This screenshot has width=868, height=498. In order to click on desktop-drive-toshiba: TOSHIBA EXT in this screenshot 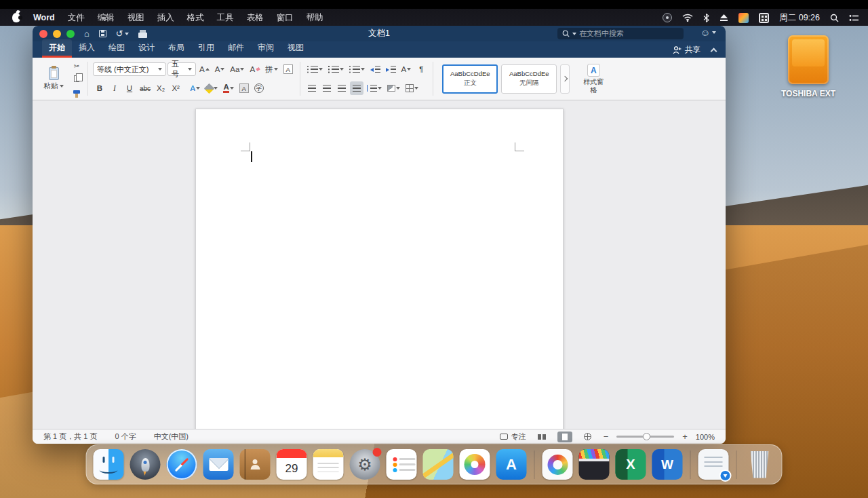, I will do `click(808, 66)`.